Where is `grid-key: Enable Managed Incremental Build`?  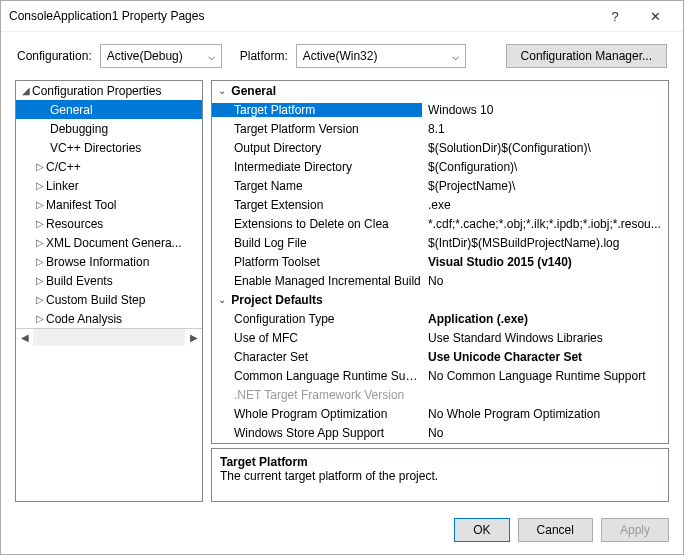 grid-key: Enable Managed Incremental Build is located at coordinates (317, 281).